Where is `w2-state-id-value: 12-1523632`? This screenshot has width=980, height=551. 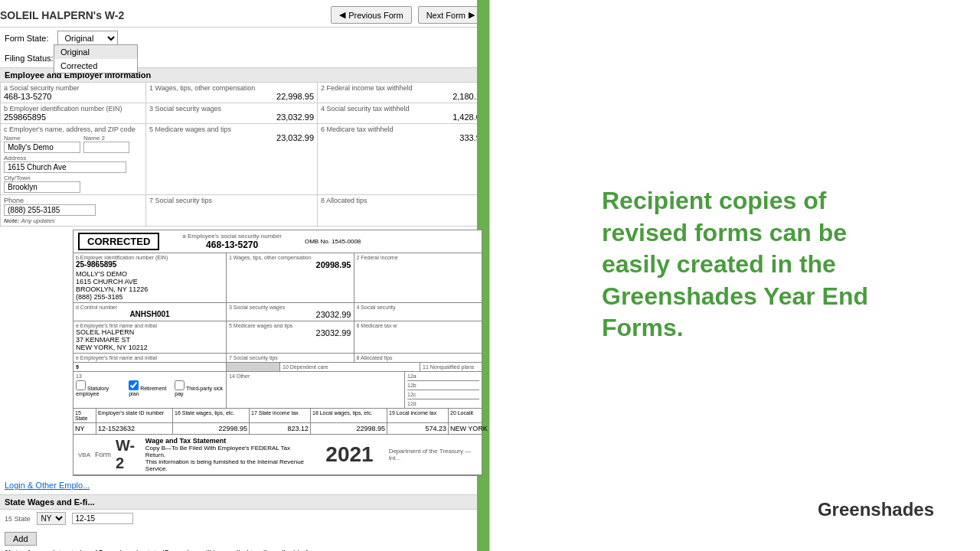 w2-state-id-value: 12-1523632 is located at coordinates (135, 429).